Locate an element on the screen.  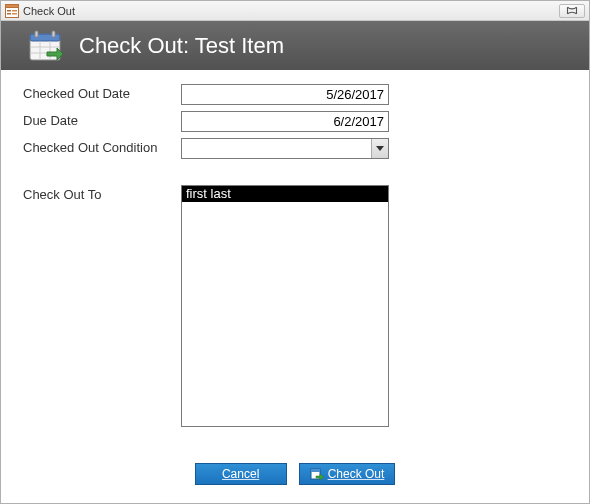
checked-out-date-input is located at coordinates (285, 94).